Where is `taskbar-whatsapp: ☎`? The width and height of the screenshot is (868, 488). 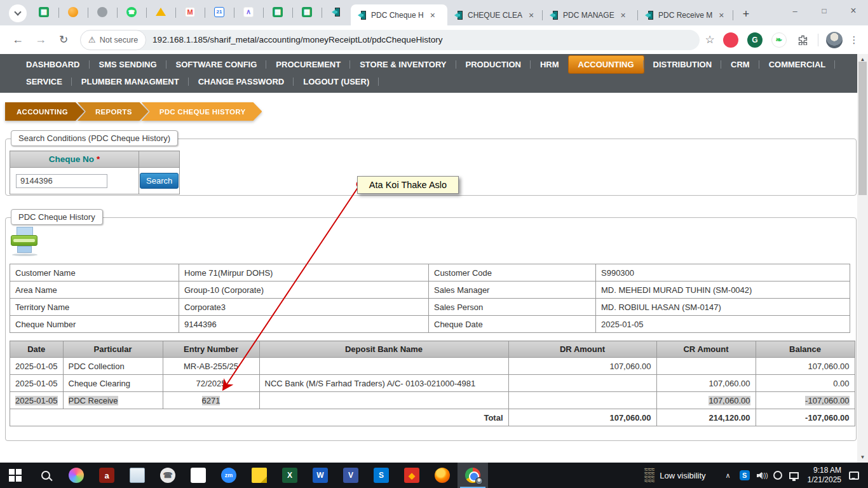
taskbar-whatsapp: ☎ is located at coordinates (168, 475).